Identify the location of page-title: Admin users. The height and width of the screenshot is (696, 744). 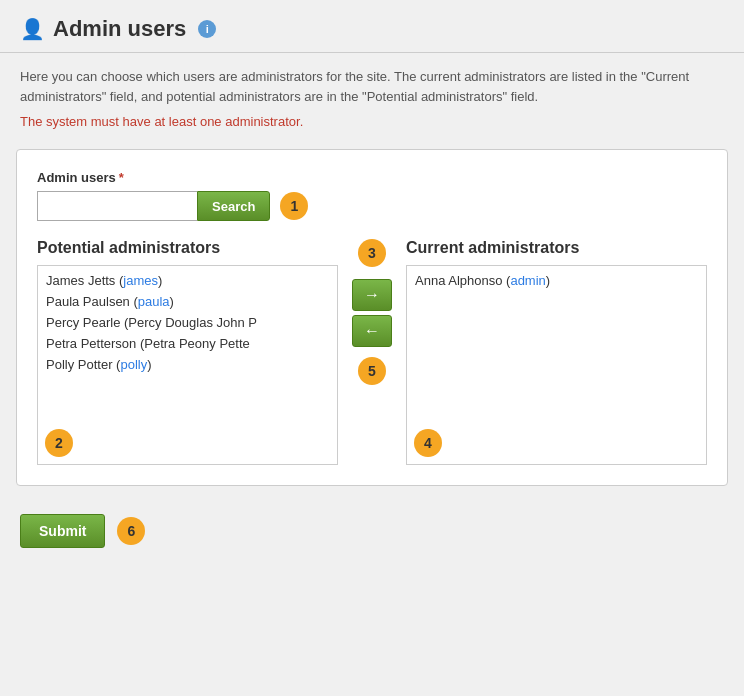
(120, 29).